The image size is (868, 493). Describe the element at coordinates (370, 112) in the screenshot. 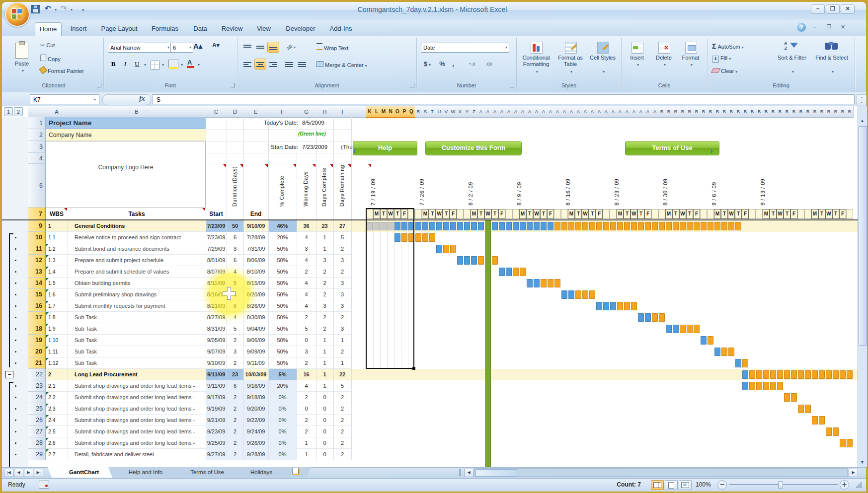

I see `col-header-K: K` at that location.